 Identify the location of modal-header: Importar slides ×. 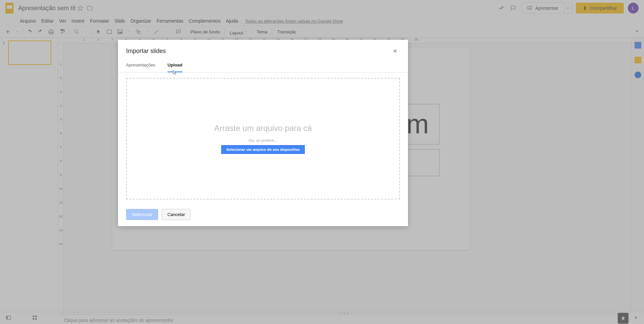
(263, 48).